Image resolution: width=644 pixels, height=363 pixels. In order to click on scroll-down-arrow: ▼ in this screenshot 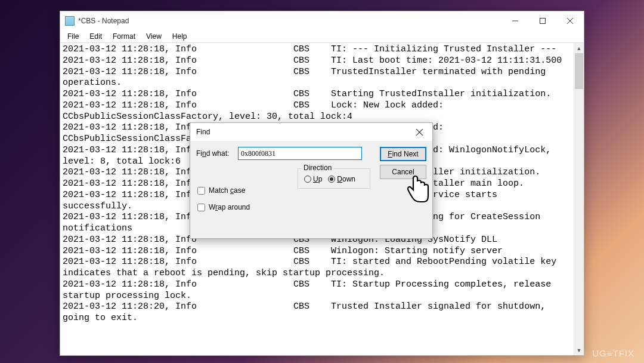, I will do `click(579, 350)`.